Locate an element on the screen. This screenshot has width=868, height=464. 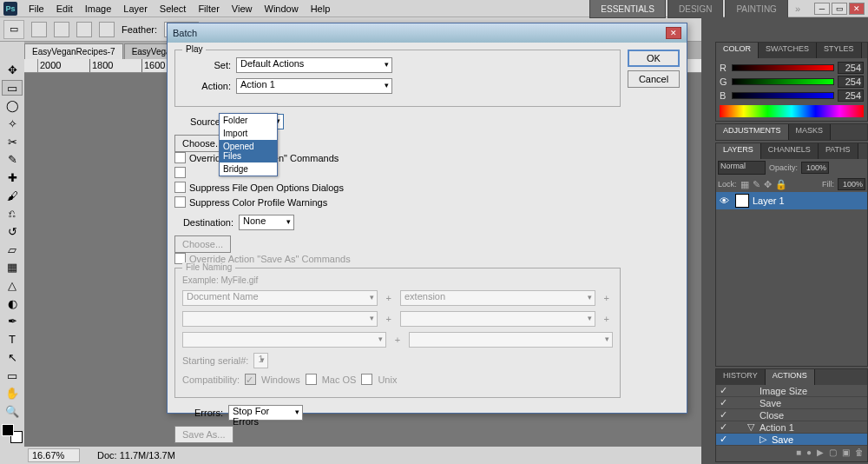
action-play-icon: ▶ is located at coordinates (820, 454).